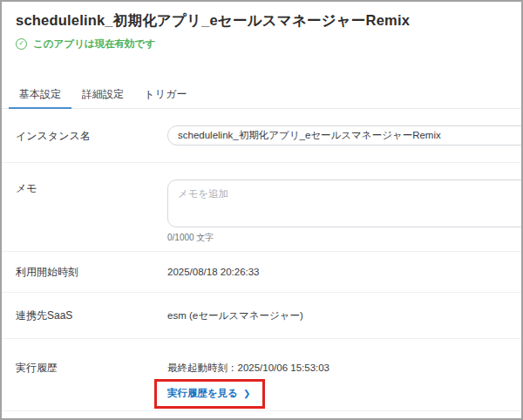  What do you see at coordinates (94, 44) in the screenshot?
I see `status-text: このアプリは現在有効です` at bounding box center [94, 44].